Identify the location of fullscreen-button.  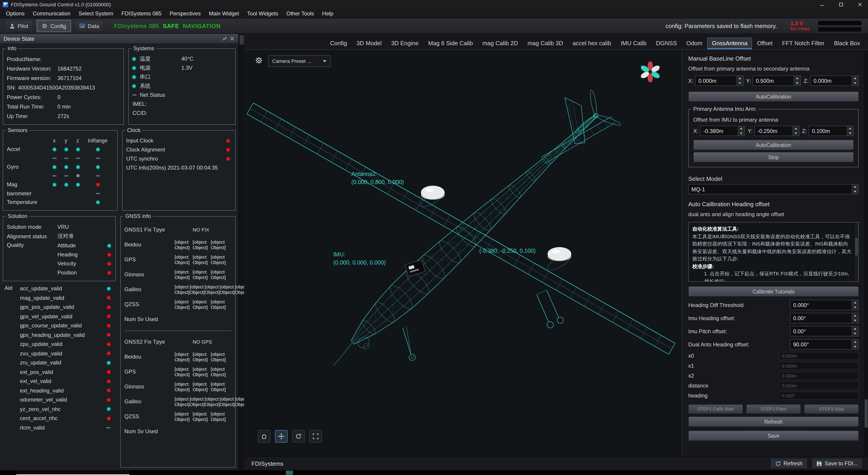
(316, 436).